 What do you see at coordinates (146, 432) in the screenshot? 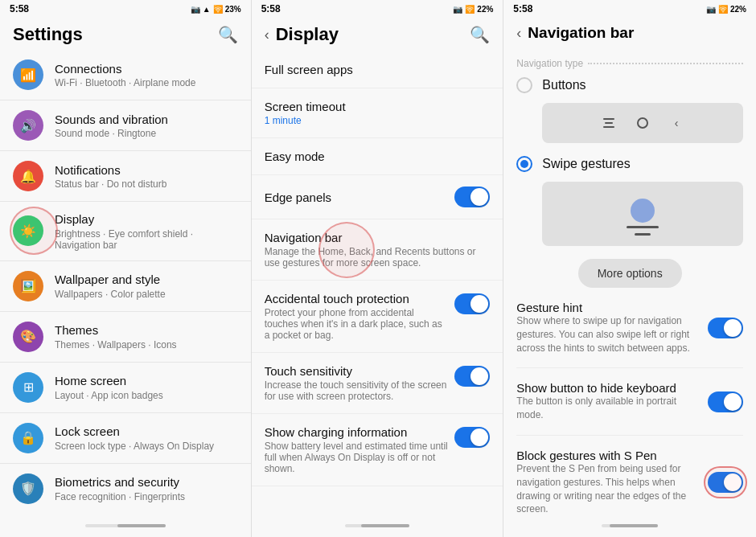
I see `lockscreen-title: Lock screen` at bounding box center [146, 432].